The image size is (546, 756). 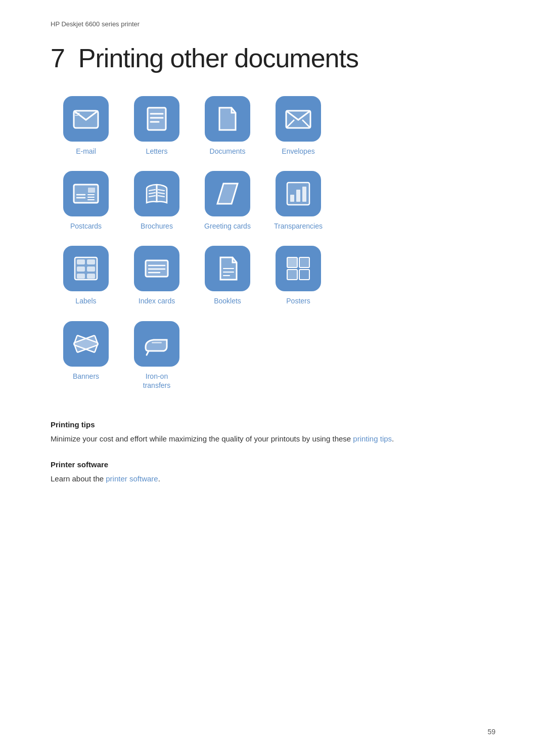 What do you see at coordinates (157, 226) in the screenshot?
I see `brochures-label: Brochures` at bounding box center [157, 226].